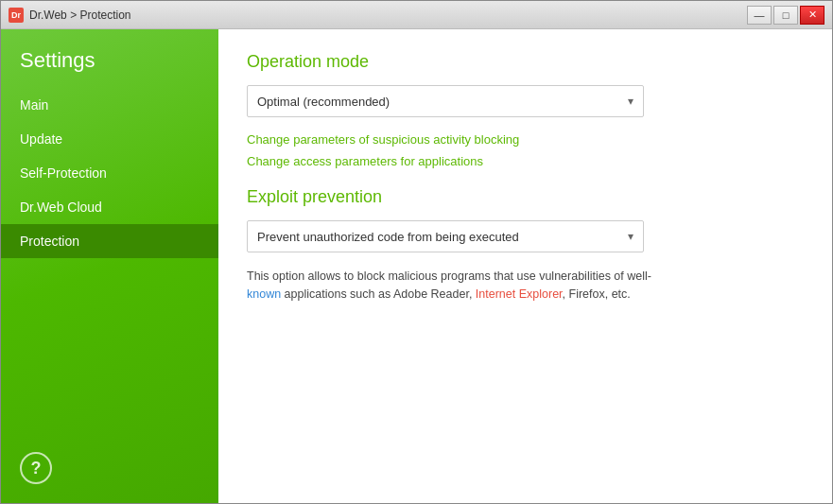 This screenshot has height=504, width=833. Describe the element at coordinates (759, 15) in the screenshot. I see `minimize-button: —` at that location.